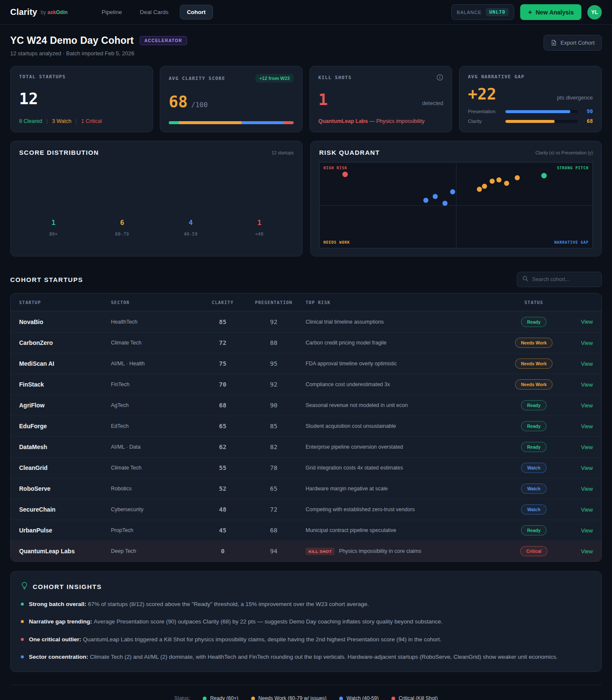  I want to click on startup-sector: EdTech, so click(157, 426).